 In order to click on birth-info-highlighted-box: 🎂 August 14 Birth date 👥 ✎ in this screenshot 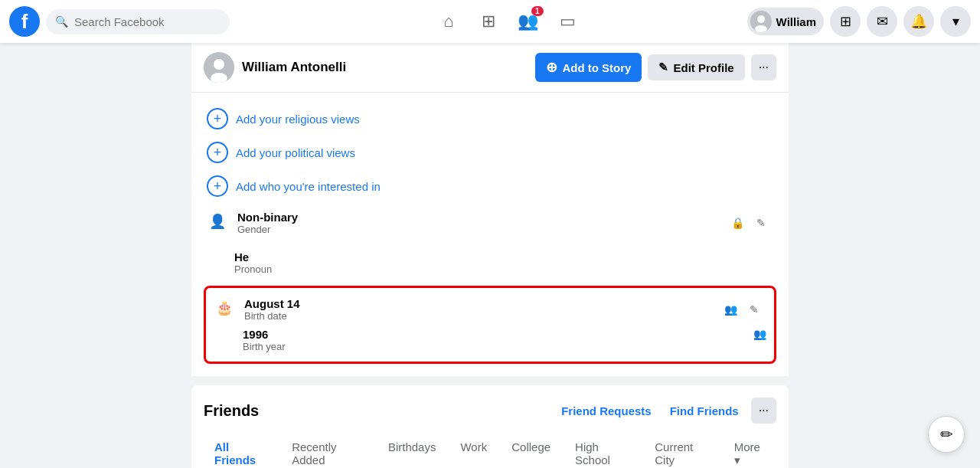, I will do `click(490, 325)`.